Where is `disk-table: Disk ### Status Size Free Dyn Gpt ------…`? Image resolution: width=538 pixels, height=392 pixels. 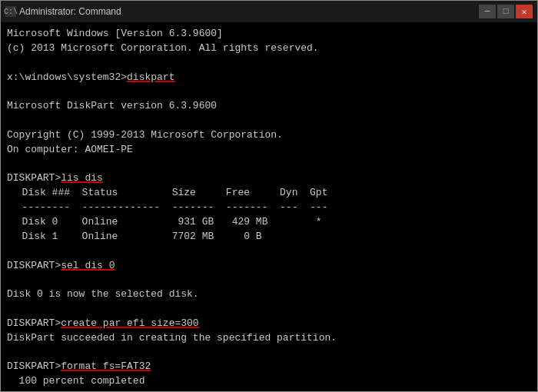
disk-table: Disk ### Status Size Free Dyn Gpt ------… is located at coordinates (271, 215).